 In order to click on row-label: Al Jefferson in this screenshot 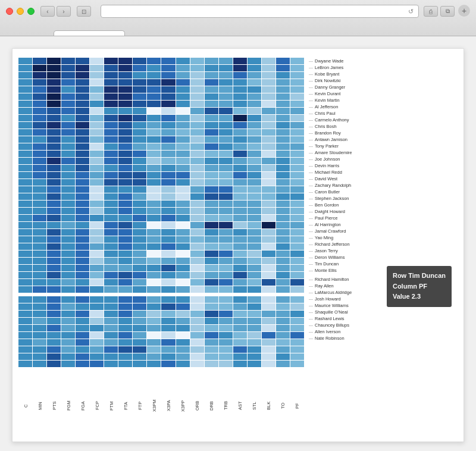, I will do `click(383, 107)`.